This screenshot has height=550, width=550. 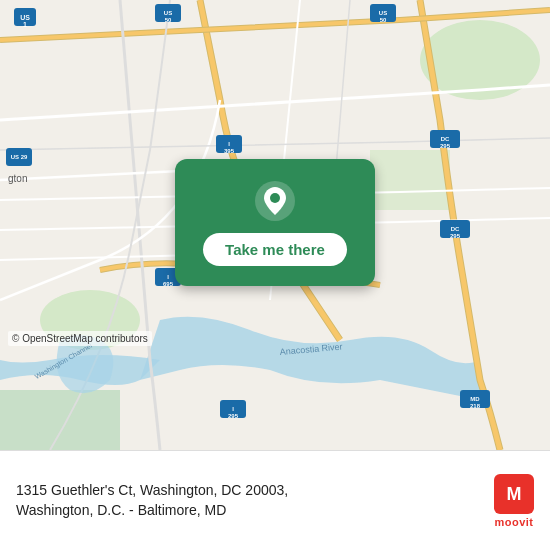 I want to click on svg-text: 395, so click(x=230, y=151).